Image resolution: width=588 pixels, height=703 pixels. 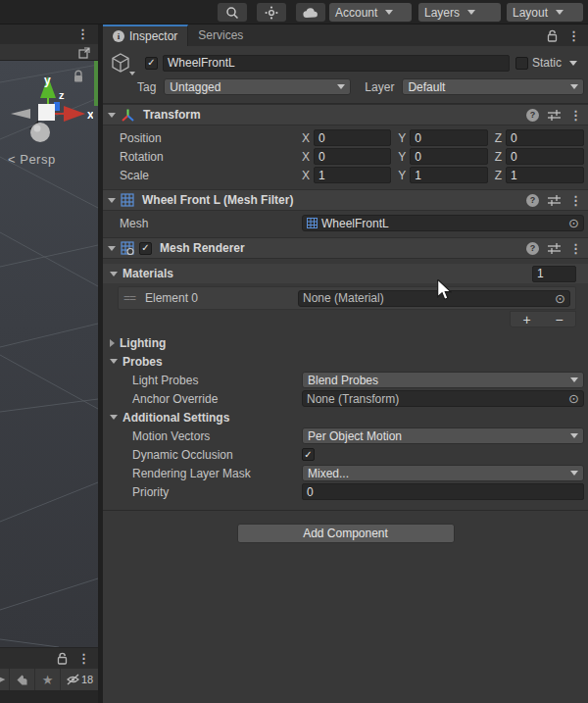 I want to click on account-dropdown: Account, so click(x=370, y=12).